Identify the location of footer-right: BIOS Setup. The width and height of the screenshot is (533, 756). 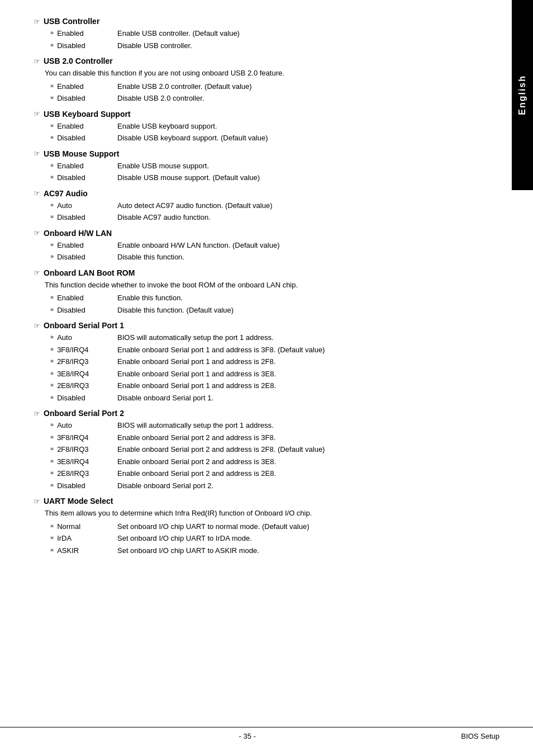
(480, 736).